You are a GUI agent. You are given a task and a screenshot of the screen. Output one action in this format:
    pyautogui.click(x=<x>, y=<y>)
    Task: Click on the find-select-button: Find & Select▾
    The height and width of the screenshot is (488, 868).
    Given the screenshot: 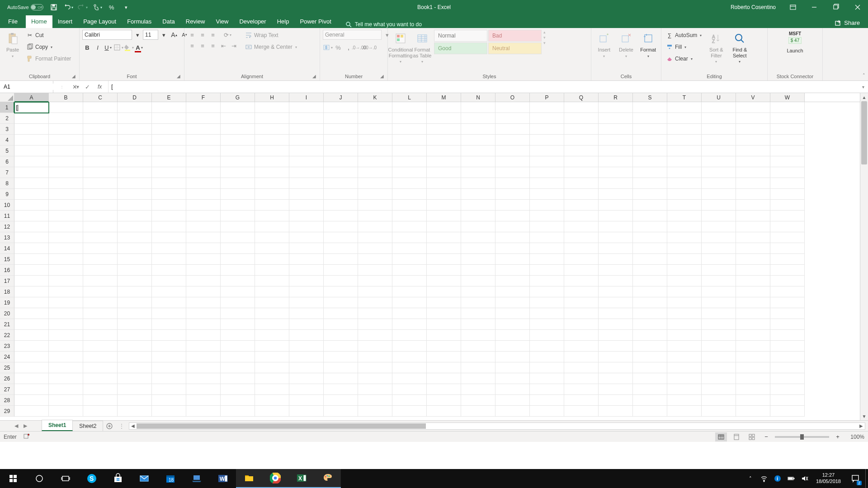 What is the action you would take?
    pyautogui.click(x=740, y=48)
    